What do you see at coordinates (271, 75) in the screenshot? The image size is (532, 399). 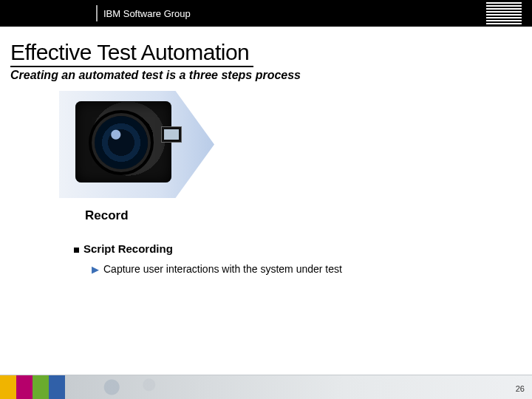 I see `page-subtitle: Creating an automated test is a three st…` at bounding box center [271, 75].